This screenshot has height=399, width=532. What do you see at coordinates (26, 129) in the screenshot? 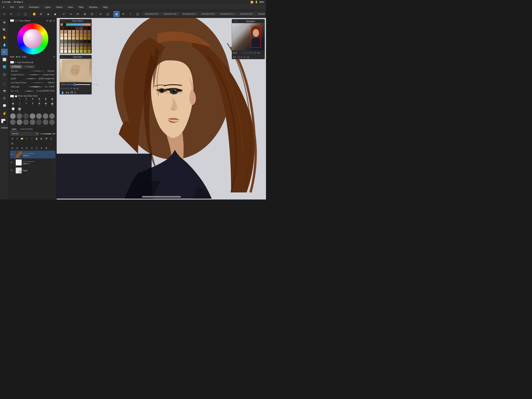
I see `tab-layer-property: Layer Property` at bounding box center [26, 129].